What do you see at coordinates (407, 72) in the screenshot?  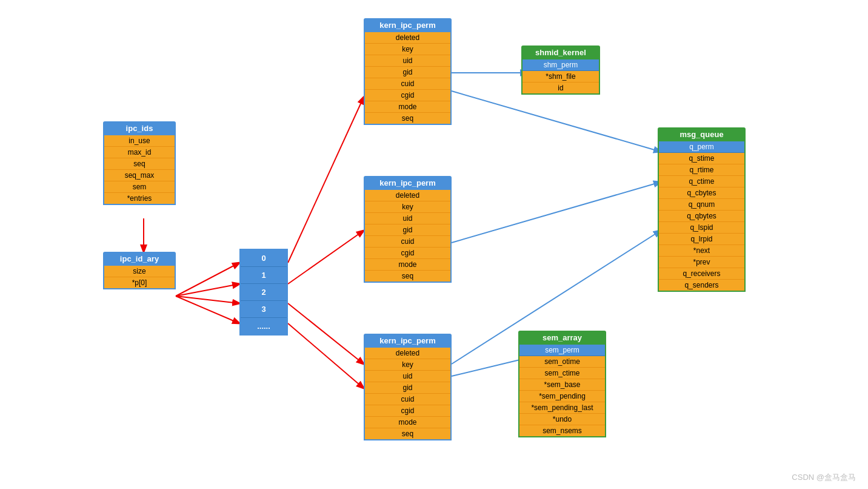 I see `kern-ipc-perm-1-box: kern_ipc_perm deleted key uid gid cuid c…` at bounding box center [407, 72].